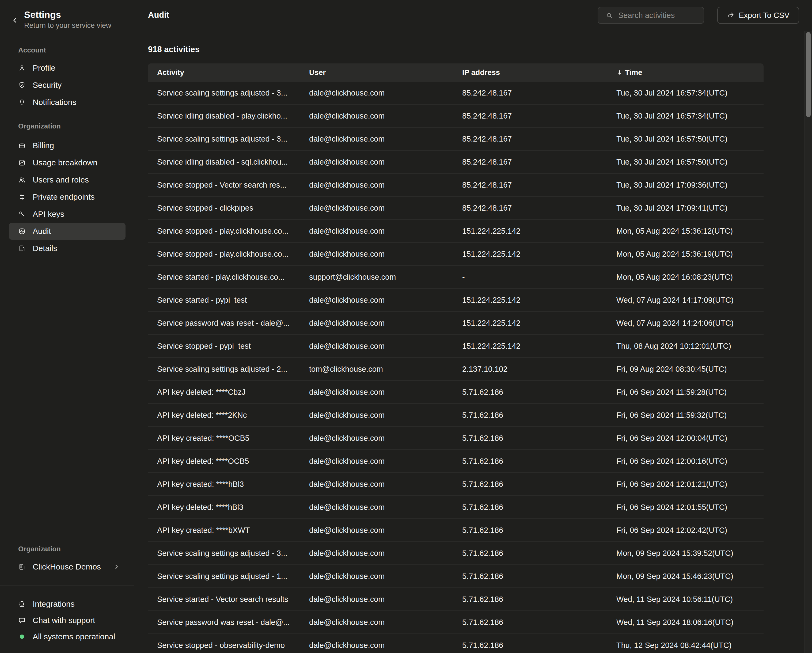 The image size is (812, 653). I want to click on account-section-label: Account, so click(32, 50).